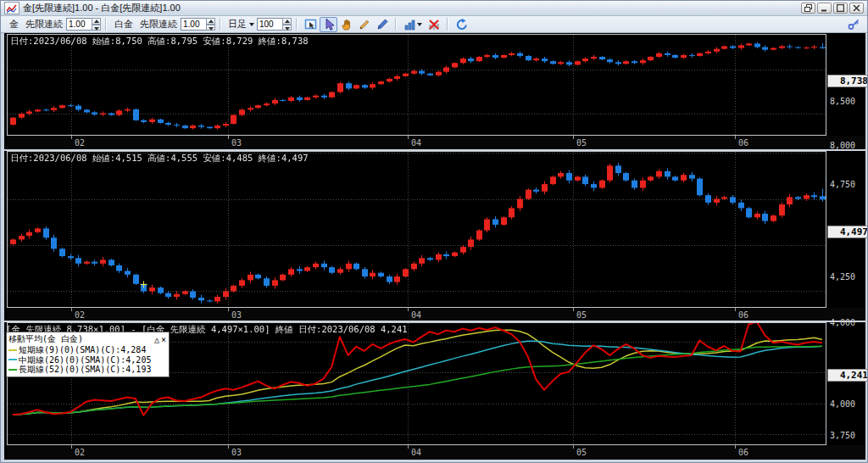 This screenshot has width=868, height=463. Describe the element at coordinates (832, 8) in the screenshot. I see `window-controls` at that location.